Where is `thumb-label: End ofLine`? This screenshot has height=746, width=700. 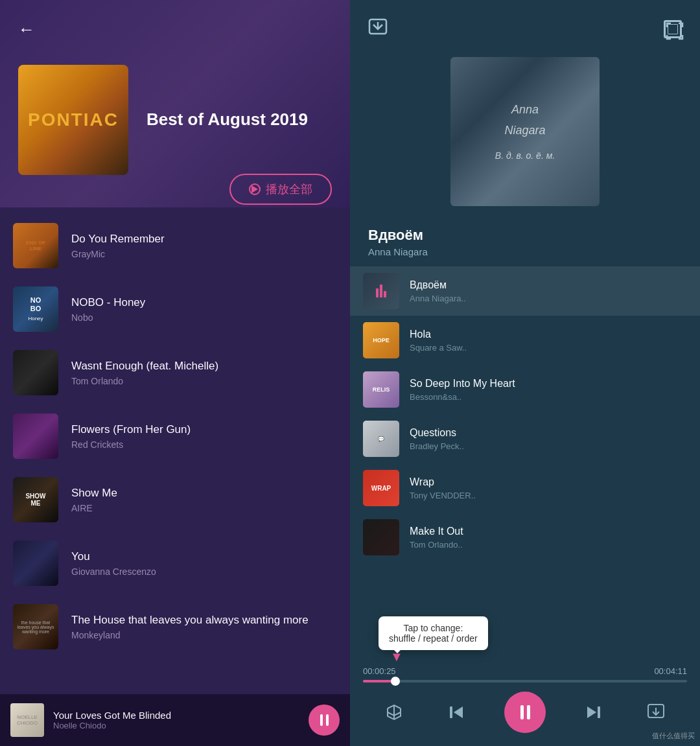 thumb-label: End ofLine is located at coordinates (36, 246).